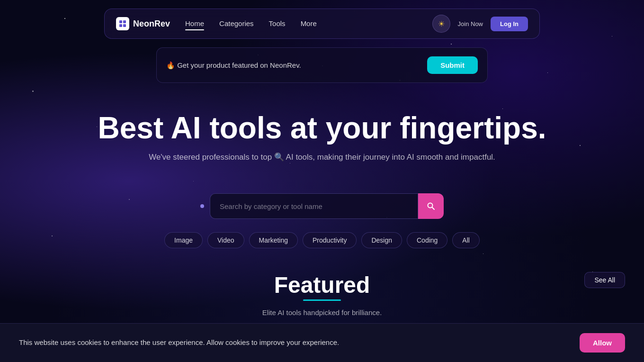  Describe the element at coordinates (277, 24) in the screenshot. I see `nav-tools: Tools` at that location.